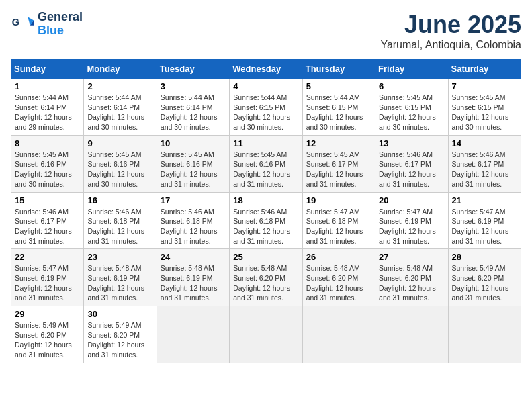 Image resolution: width=532 pixels, height=411 pixels. Describe the element at coordinates (120, 144) in the screenshot. I see `day-number: 9` at that location.